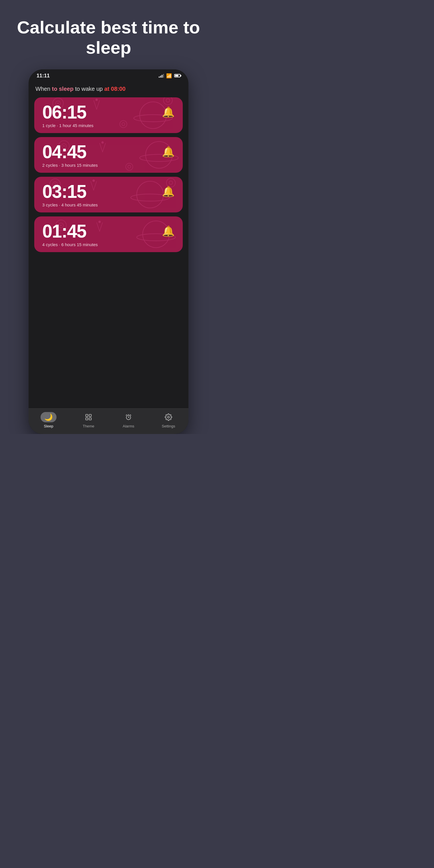 The height and width of the screenshot is (868, 434). What do you see at coordinates (168, 417) in the screenshot?
I see `settings-icon` at bounding box center [168, 417].